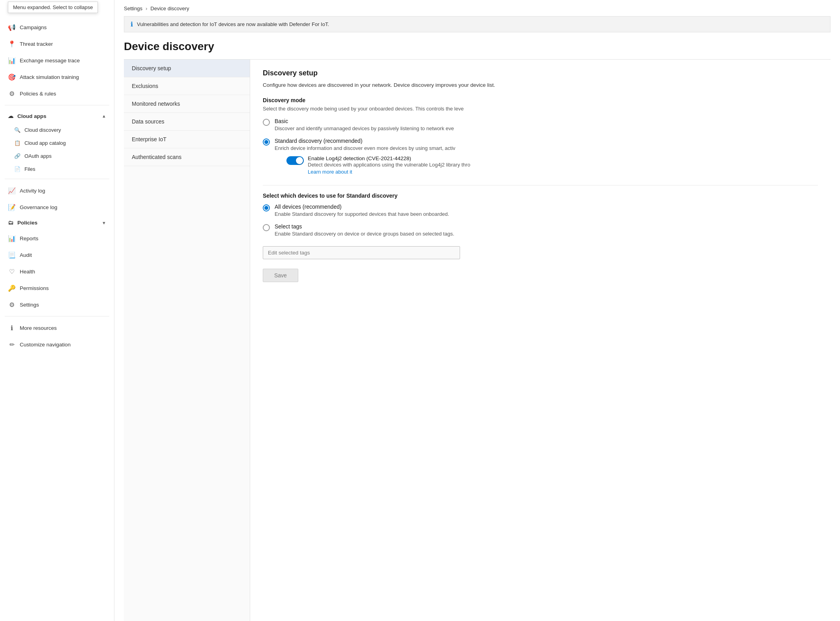 Image resolution: width=840 pixels, height=621 pixels. I want to click on permissions-icon: 🔑, so click(12, 288).